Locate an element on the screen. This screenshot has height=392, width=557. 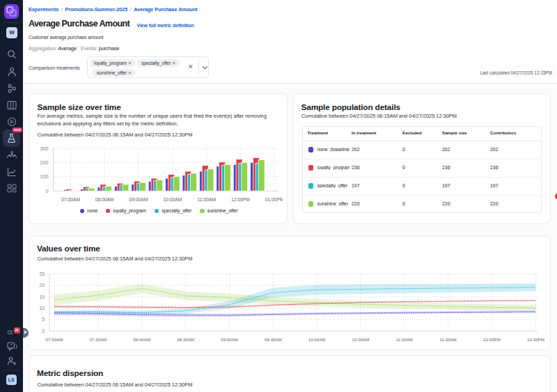
svg-text: 5 is located at coordinates (43, 319).